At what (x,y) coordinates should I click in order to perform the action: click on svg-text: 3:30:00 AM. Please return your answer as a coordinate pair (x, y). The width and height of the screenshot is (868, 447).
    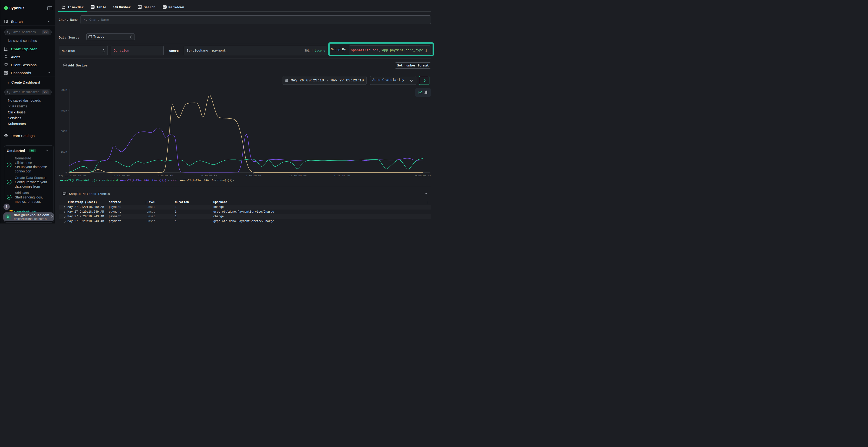
    Looking at the image, I should click on (342, 176).